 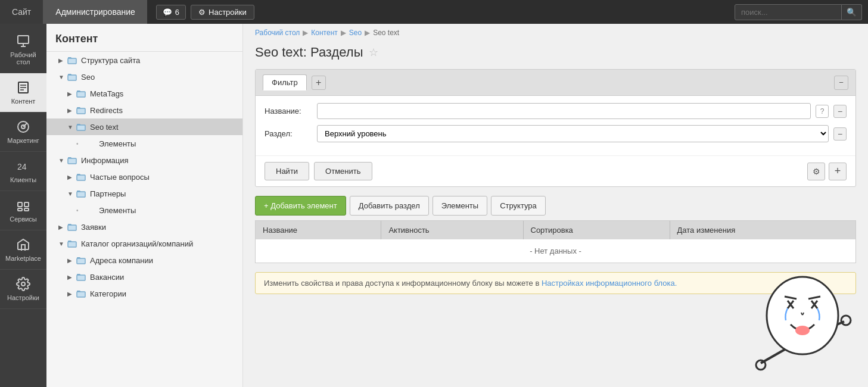 I want to click on filter-section-select: Верхний уровень Все разделы, so click(x=573, y=133).